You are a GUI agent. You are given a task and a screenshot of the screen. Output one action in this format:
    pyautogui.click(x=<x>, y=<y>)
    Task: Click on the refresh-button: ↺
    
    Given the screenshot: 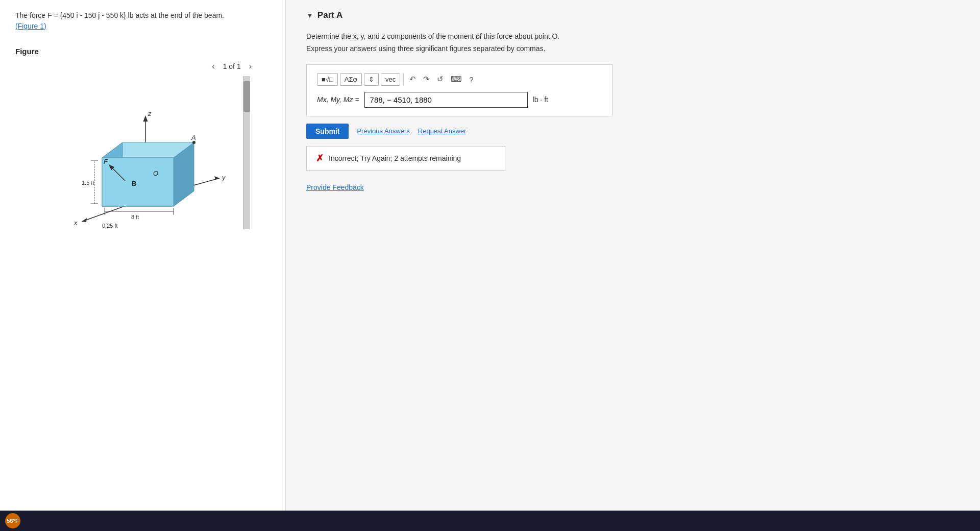 What is the action you would take?
    pyautogui.click(x=440, y=79)
    